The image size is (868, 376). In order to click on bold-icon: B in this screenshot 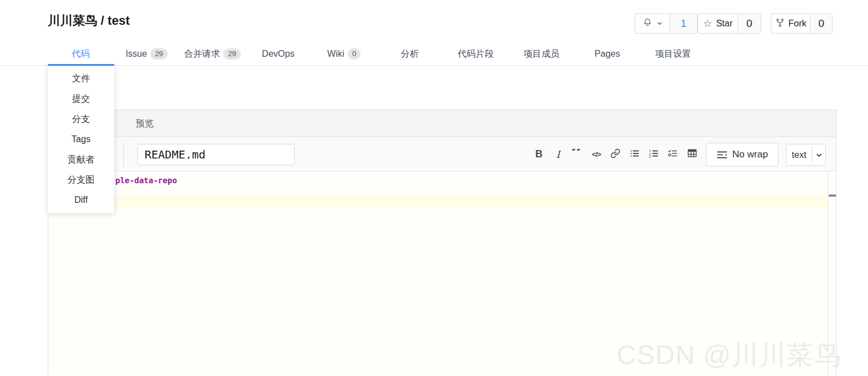, I will do `click(539, 154)`.